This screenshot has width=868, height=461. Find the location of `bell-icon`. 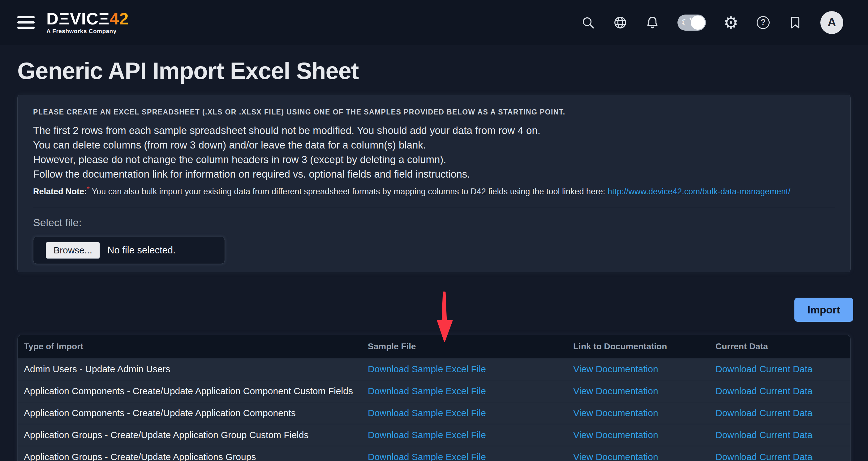

bell-icon is located at coordinates (652, 23).